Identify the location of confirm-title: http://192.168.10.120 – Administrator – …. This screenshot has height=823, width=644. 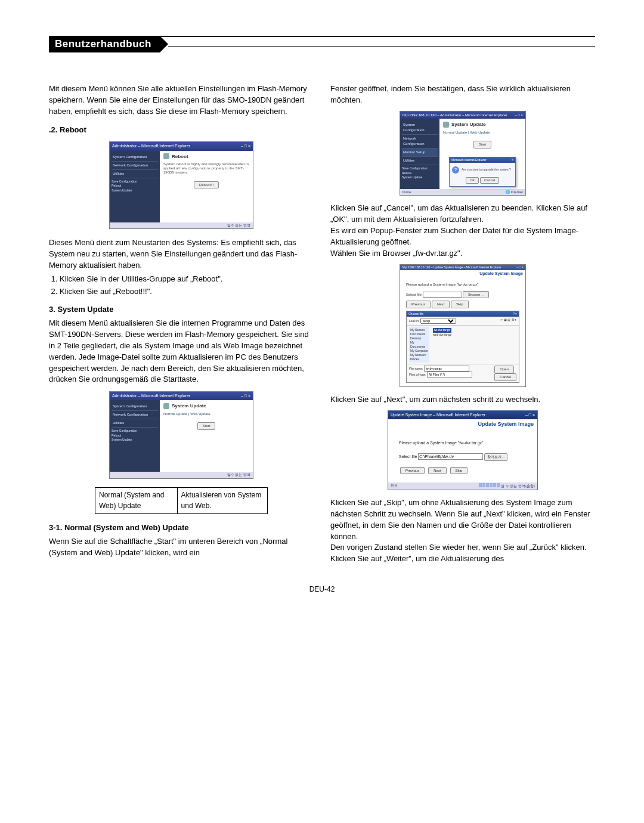
(454, 116).